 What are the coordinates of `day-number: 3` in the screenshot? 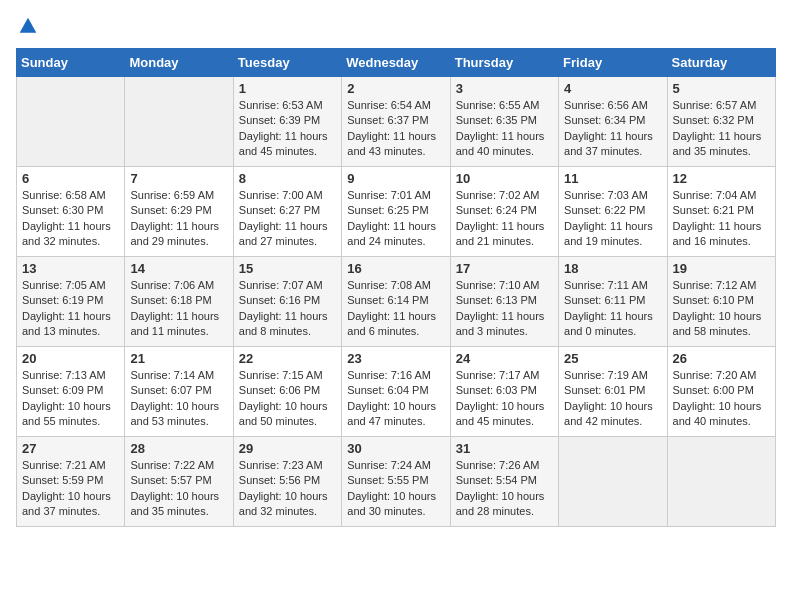 It's located at (504, 88).